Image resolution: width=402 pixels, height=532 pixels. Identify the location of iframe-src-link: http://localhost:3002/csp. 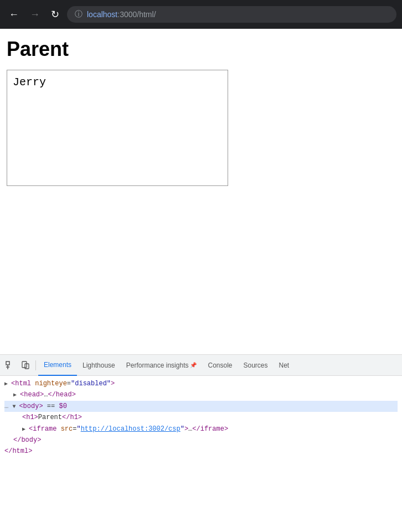
(131, 429).